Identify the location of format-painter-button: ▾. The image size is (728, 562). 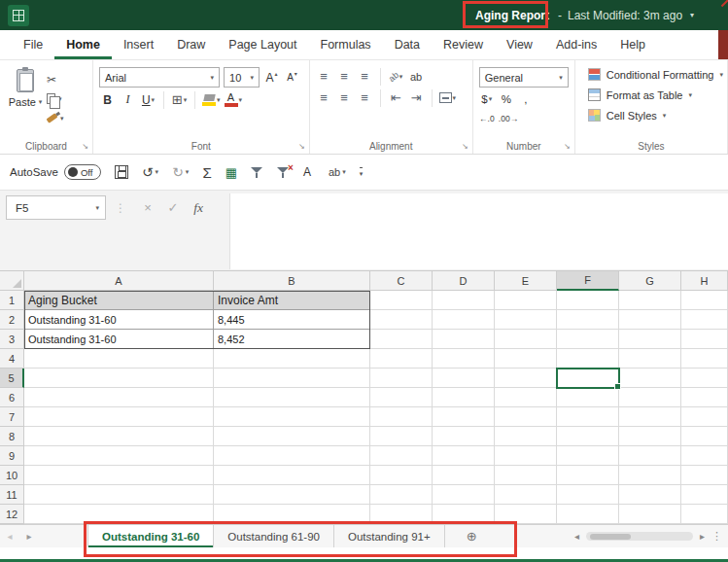
(55, 119).